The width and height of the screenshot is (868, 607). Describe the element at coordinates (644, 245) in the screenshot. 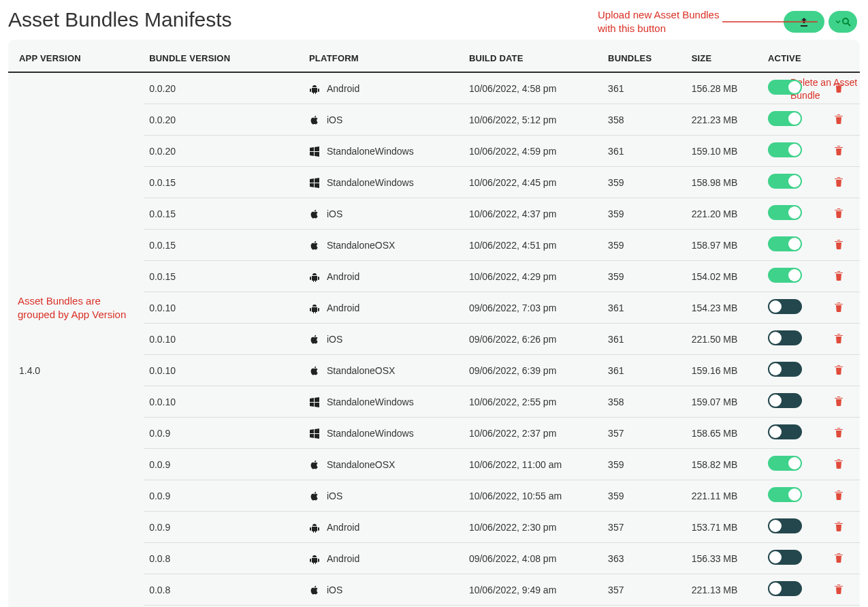

I see `bundles-cell: 359` at that location.